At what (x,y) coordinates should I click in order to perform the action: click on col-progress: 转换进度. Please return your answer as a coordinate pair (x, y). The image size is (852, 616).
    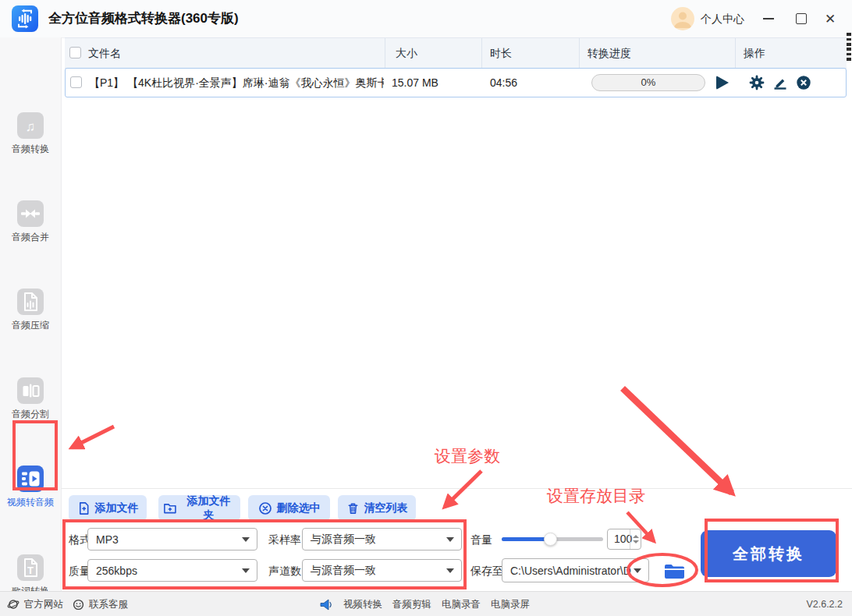
    Looking at the image, I should click on (609, 53).